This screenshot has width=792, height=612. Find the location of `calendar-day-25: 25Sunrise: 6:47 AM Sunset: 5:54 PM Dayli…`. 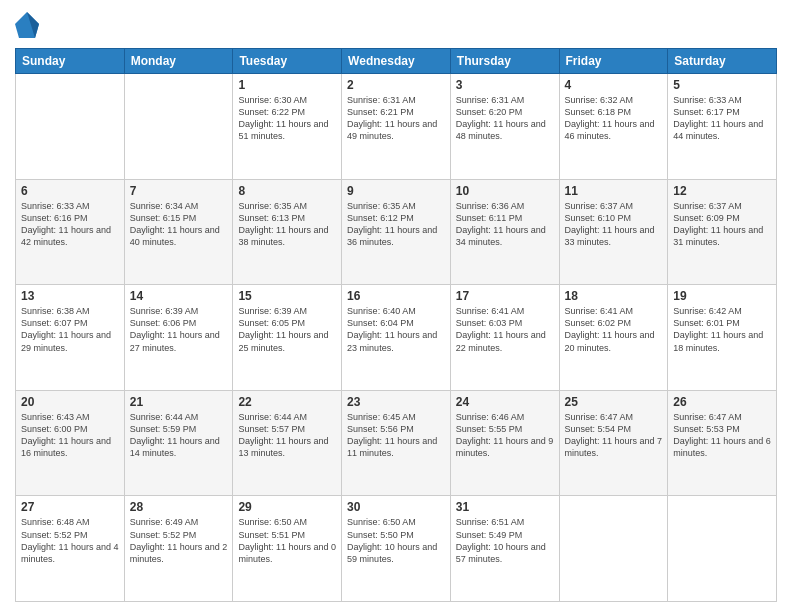

calendar-day-25: 25Sunrise: 6:47 AM Sunset: 5:54 PM Dayli… is located at coordinates (614, 443).